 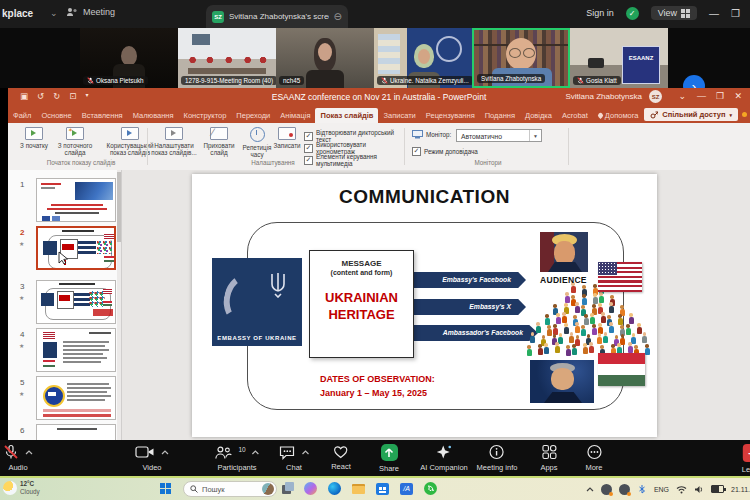 I want to click on wifi-icon, so click(x=682, y=490).